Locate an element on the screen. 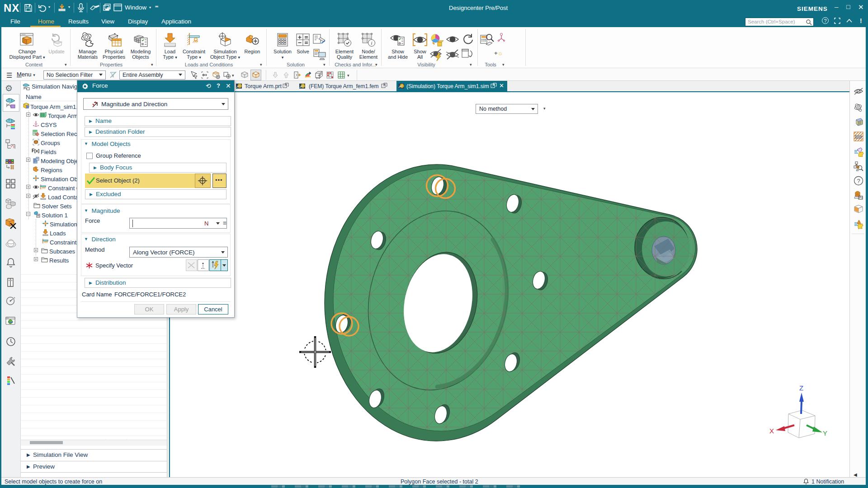 This screenshot has width=868, height=488. svg-text: i is located at coordinates (372, 43).